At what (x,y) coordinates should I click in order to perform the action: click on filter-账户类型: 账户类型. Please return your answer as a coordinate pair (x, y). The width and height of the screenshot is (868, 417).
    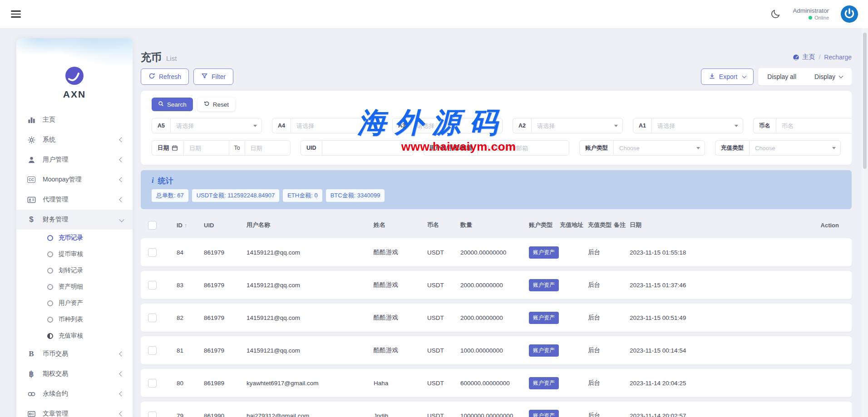
    Looking at the image, I should click on (642, 148).